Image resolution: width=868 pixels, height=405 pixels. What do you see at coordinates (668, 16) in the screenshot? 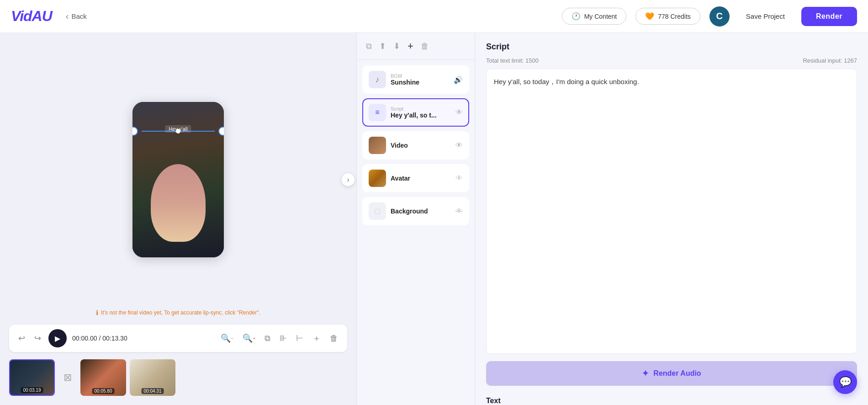
I see `credits-button: 🧡 778 Credits` at bounding box center [668, 16].